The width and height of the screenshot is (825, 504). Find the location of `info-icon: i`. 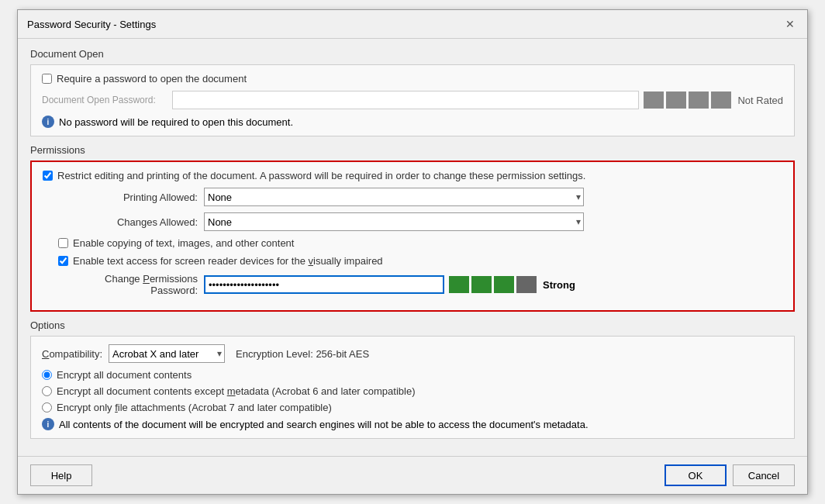

info-icon: i is located at coordinates (48, 122).